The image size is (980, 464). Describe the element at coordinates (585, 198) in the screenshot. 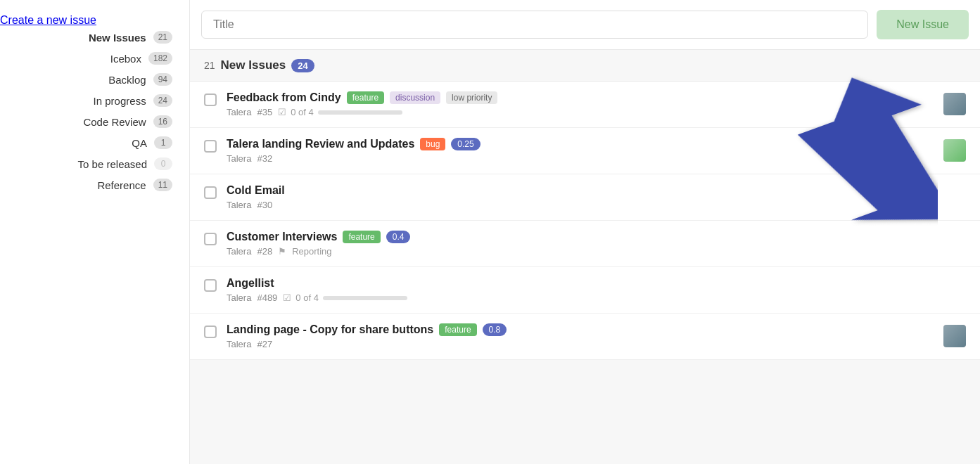

I see `issue-row: Cold EmailTalera#30` at that location.